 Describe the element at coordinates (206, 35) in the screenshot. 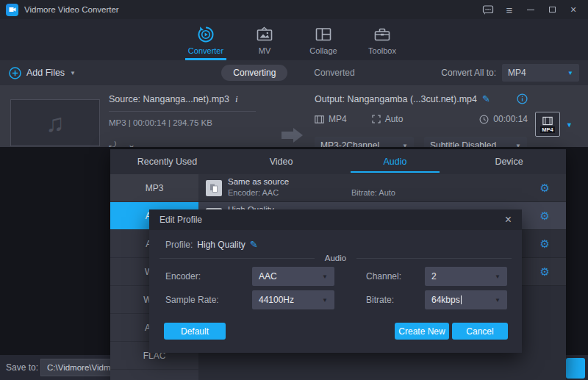

I see `converter-icon` at that location.